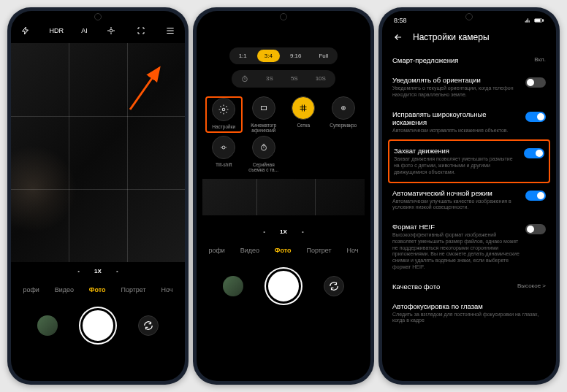 The width and height of the screenshot is (567, 392). What do you see at coordinates (44, 189) in the screenshot?
I see `lens-glare` at bounding box center [44, 189].